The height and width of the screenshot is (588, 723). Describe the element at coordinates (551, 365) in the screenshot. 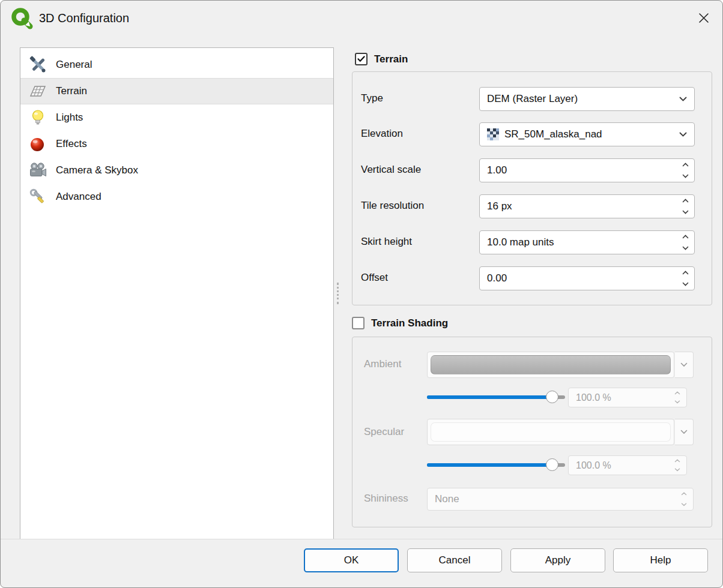

I see `ambient-color-swatch` at that location.